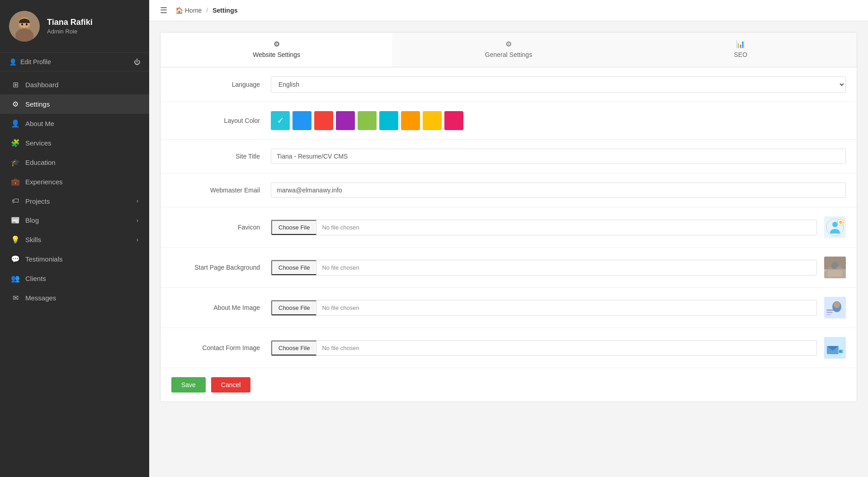 Image resolution: width=868 pixels, height=477 pixels. I want to click on sidebar-item-label: Blog, so click(32, 220).